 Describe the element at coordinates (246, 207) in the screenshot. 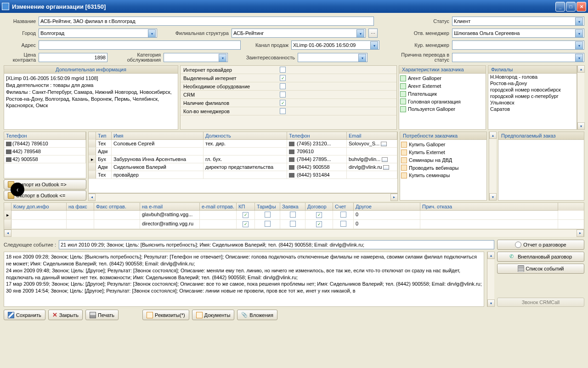

I see `docgrid-col: КП` at that location.